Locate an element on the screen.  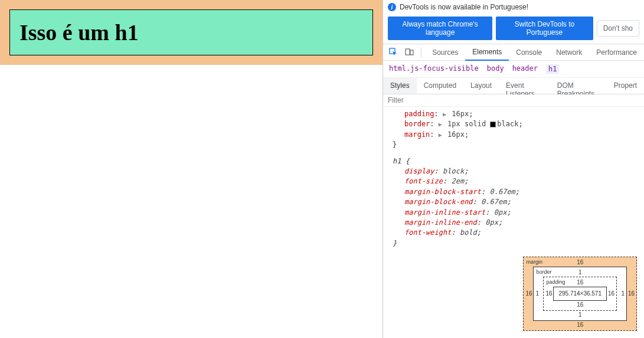
subtab-event-listeners: Event Listeners is located at coordinates (524, 86).